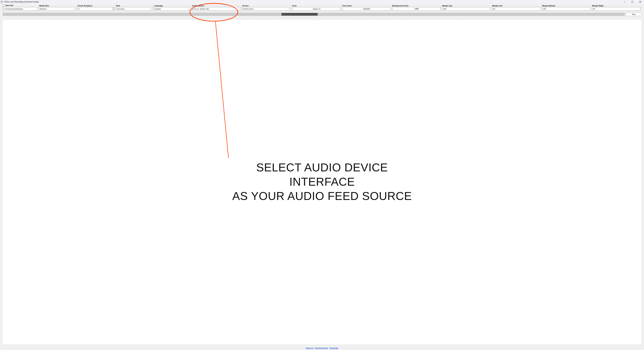 The width and height of the screenshot is (644, 350). Describe the element at coordinates (10, 6) in the screenshot. I see `save-file-label: Save file:` at that location.